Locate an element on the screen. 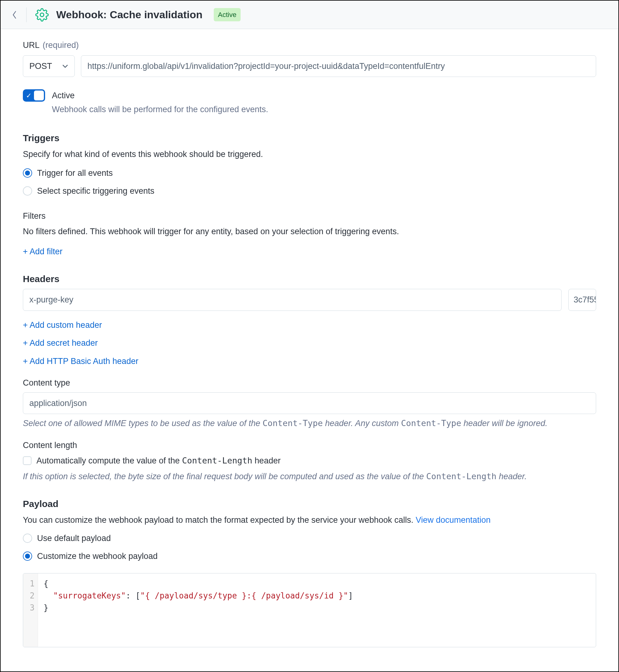 The height and width of the screenshot is (672, 619). payload-code-editor: 123 { "surrogateKeys": ["{ /payload/sys/… is located at coordinates (310, 610).